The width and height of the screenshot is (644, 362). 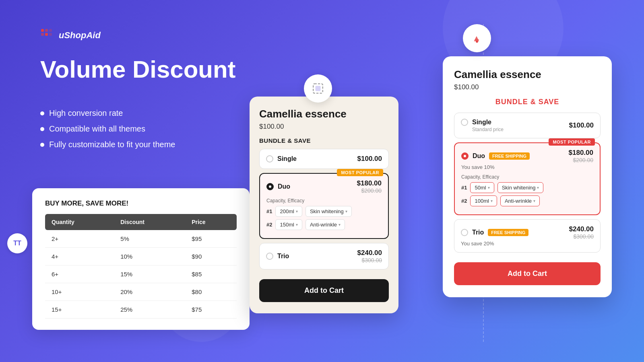 What do you see at coordinates (581, 125) in the screenshot?
I see `option-price-single-2: $100.00` at bounding box center [581, 125].